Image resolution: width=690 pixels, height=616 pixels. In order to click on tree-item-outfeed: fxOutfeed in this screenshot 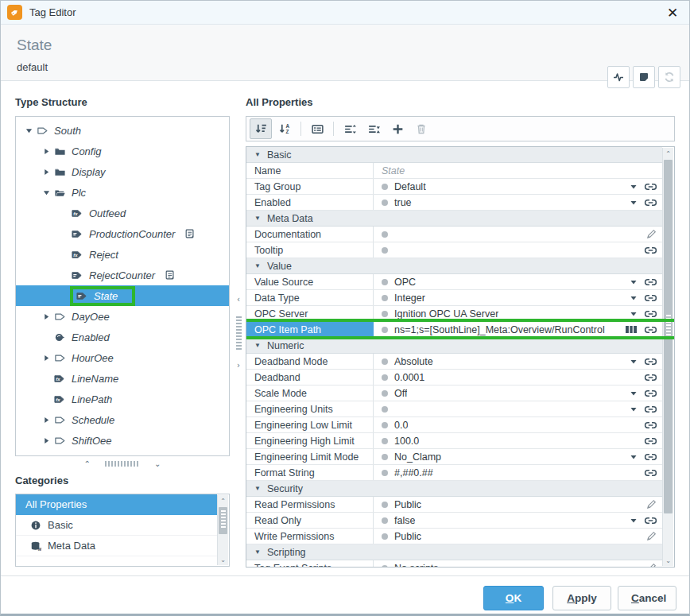, I will do `click(122, 213)`.